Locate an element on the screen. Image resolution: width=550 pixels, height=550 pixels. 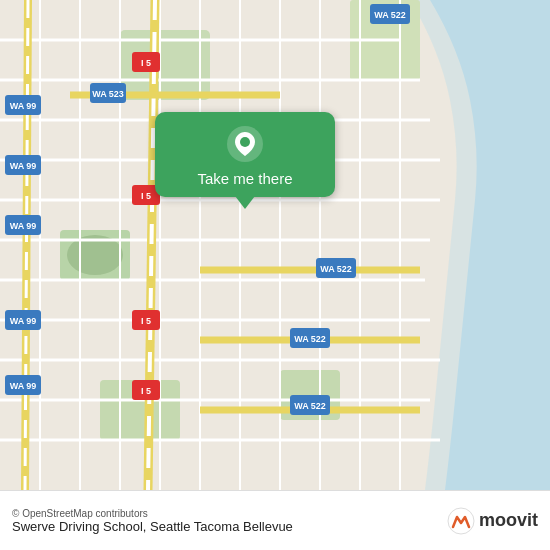
moovit-text: moovit is located at coordinates (508, 520).